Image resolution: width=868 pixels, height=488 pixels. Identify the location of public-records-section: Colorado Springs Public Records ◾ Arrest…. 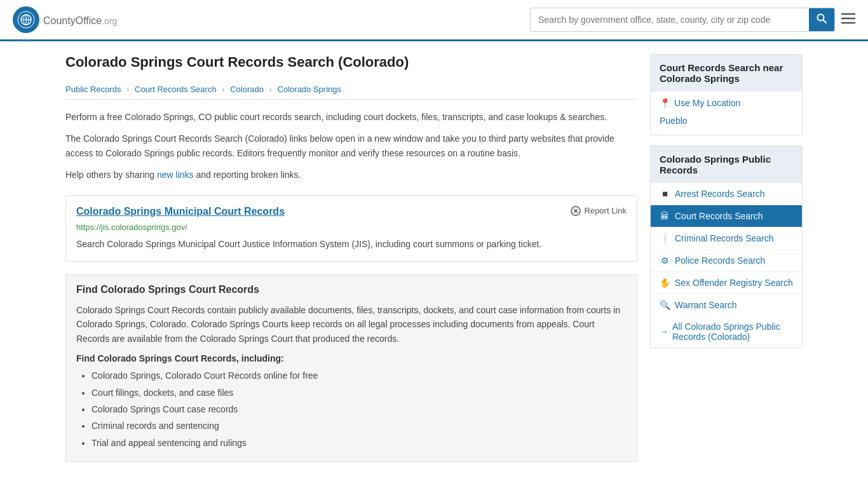
(726, 247).